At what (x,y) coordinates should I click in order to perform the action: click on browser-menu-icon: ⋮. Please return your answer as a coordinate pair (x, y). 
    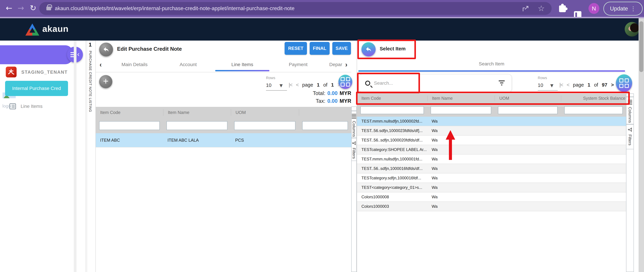
    Looking at the image, I should click on (633, 8).